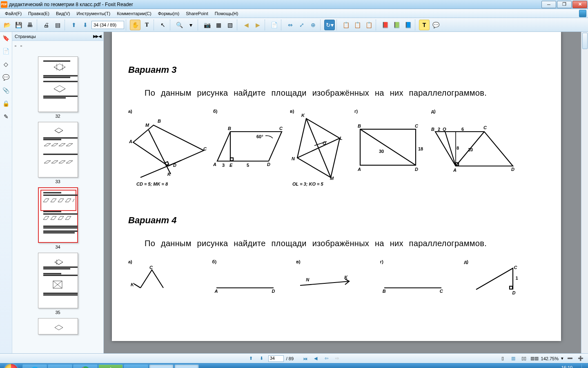 The width and height of the screenshot is (588, 368). What do you see at coordinates (326, 359) in the screenshot?
I see `status-fwd-button: ⇦` at bounding box center [326, 359].